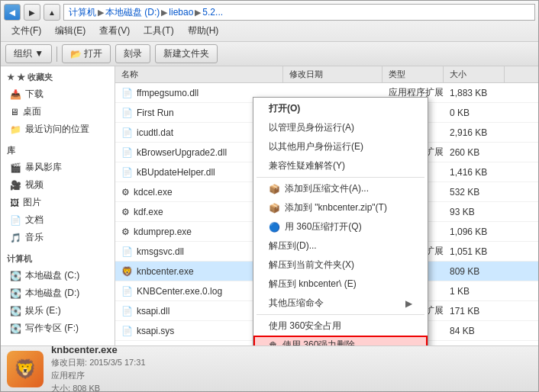  I want to click on ctx-extract-to: 解压到(D)..., so click(341, 246).